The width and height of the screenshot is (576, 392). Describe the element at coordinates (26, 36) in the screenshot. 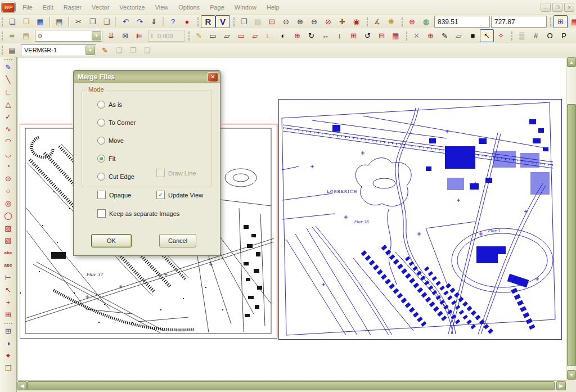

I see `layers-stack-button: ▤` at that location.